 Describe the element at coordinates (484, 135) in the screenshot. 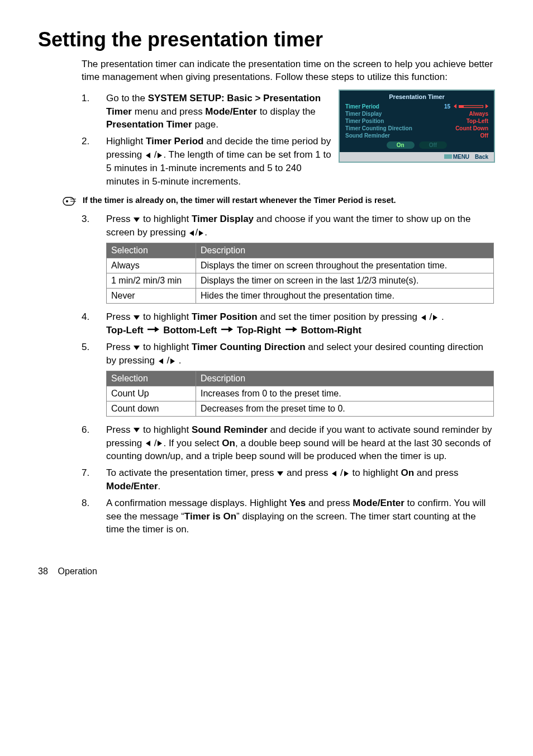

I see `osd-val-reminder: Off` at that location.